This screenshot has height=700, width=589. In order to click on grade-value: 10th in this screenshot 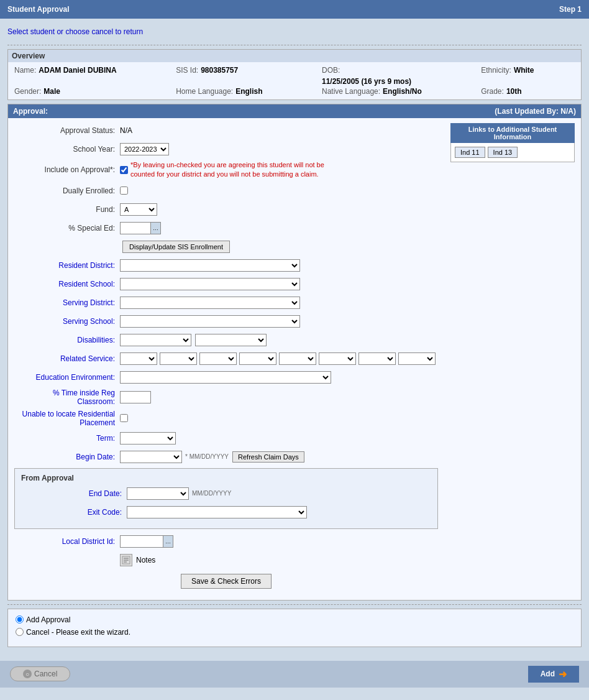, I will do `click(514, 91)`.